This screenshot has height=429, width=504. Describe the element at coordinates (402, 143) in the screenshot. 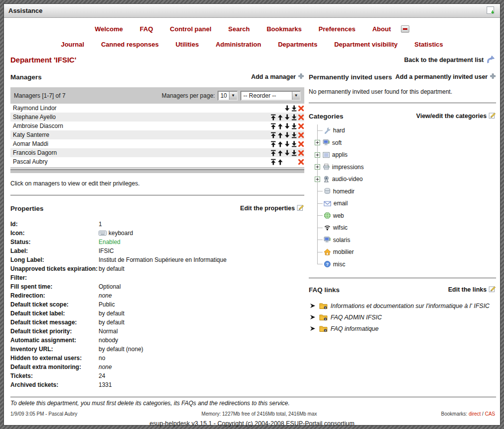

I see `category-item-soft: soft` at that location.